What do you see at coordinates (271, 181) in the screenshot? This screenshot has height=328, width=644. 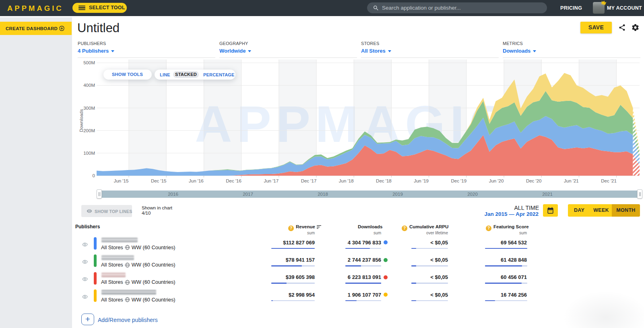 I see `svg-text: Jun '17` at bounding box center [271, 181].